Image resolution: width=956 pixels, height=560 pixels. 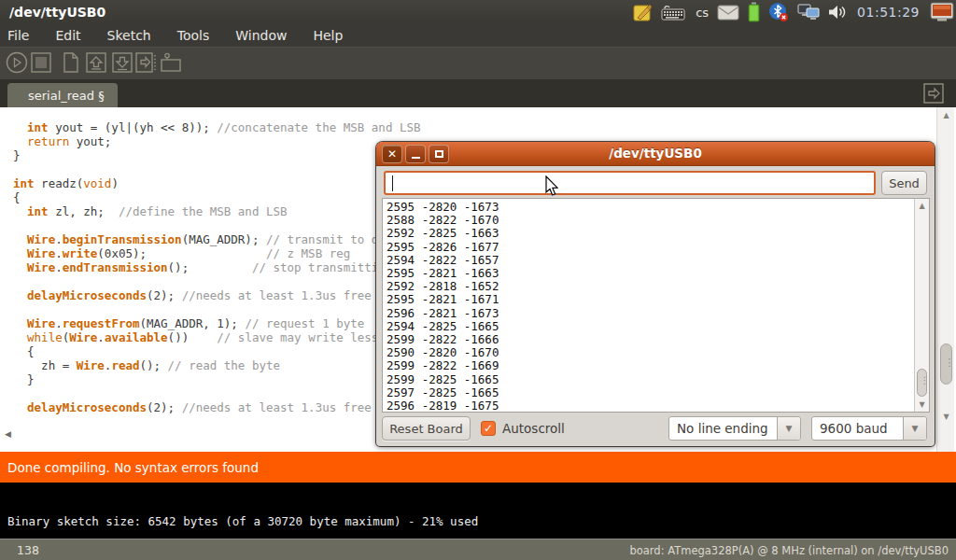 What do you see at coordinates (443, 327) in the screenshot?
I see `serial-output-line: 2594 -2825 -1665` at bounding box center [443, 327].